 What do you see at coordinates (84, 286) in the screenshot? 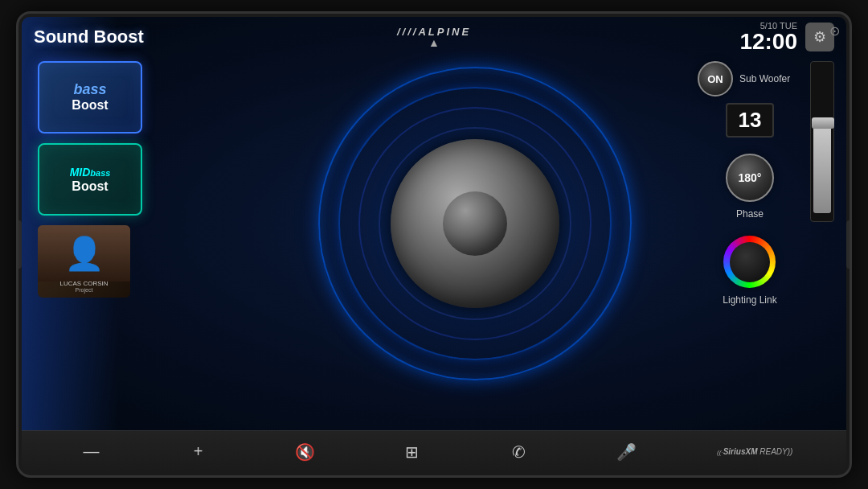
I see `album-info: LUCAS CORSIN Project` at bounding box center [84, 286].